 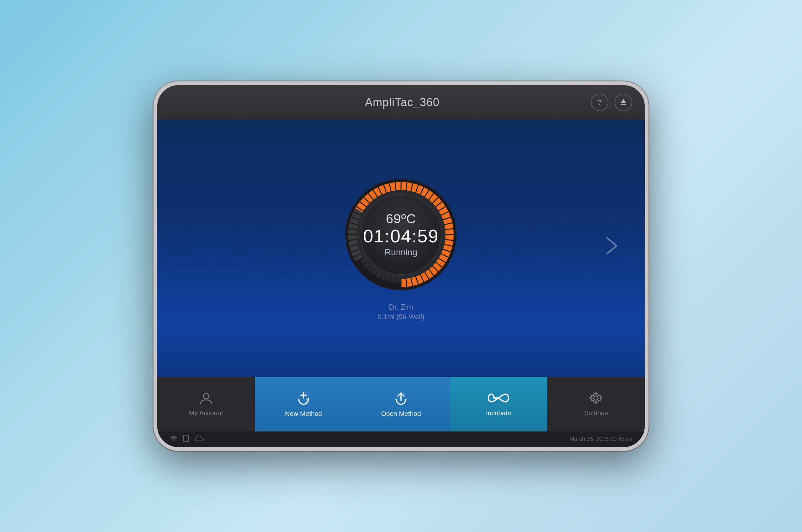 What do you see at coordinates (401, 317) in the screenshot?
I see `gauge-volume: 0.1ml (96-Well)` at bounding box center [401, 317].